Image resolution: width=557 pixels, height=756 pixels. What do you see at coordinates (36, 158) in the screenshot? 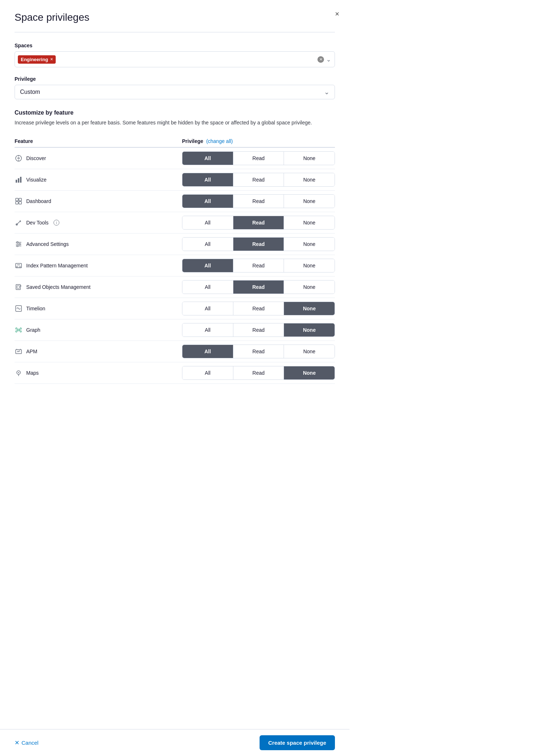
I see `feature-label: Discover` at bounding box center [36, 158].